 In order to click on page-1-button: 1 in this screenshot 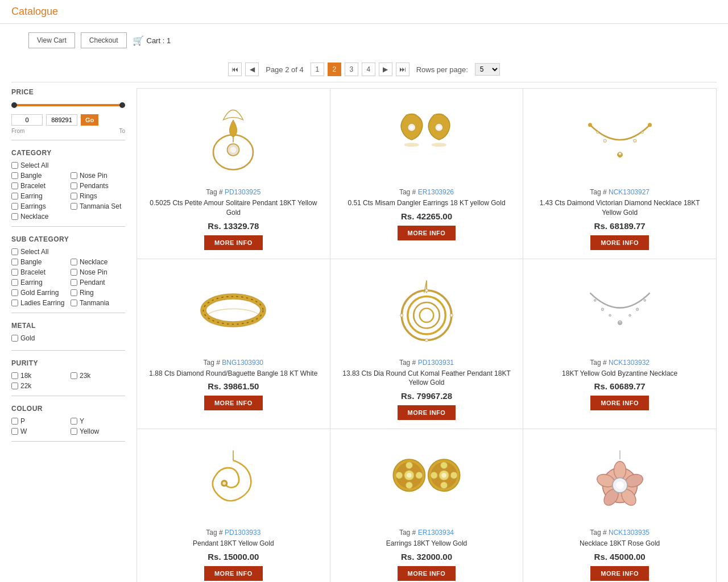, I will do `click(317, 69)`.